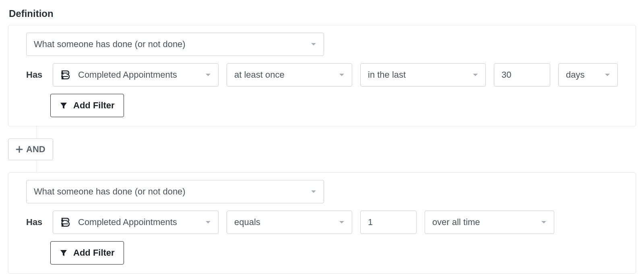  Describe the element at coordinates (575, 75) in the screenshot. I see `unit-value: days` at that location.